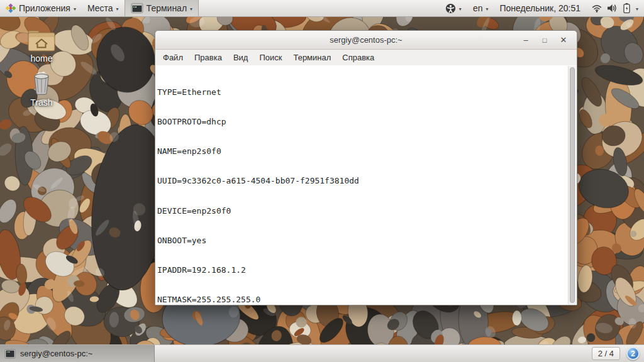  I want to click on terminal-menubar: Файл Правка Вид Поиск Терминал Справка, so click(366, 58).